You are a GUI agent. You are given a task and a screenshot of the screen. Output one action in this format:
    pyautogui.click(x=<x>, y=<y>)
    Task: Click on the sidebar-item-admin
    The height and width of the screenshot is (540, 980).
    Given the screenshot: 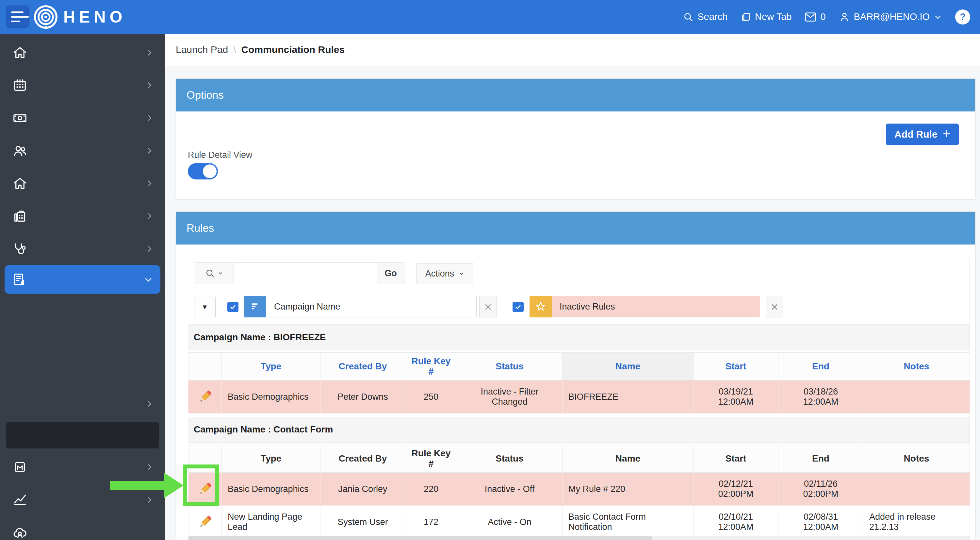 What is the action you would take?
    pyautogui.click(x=83, y=467)
    